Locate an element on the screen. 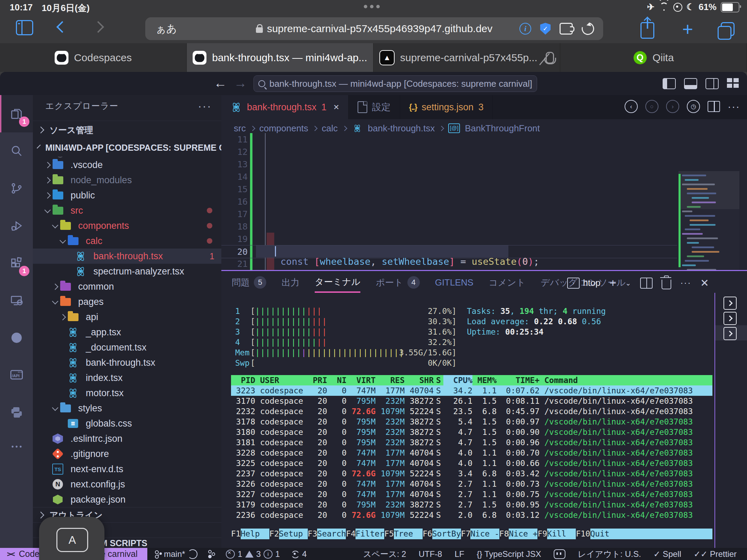 The width and height of the screenshot is (747, 560). minimap-slider is located at coordinates (709, 190).